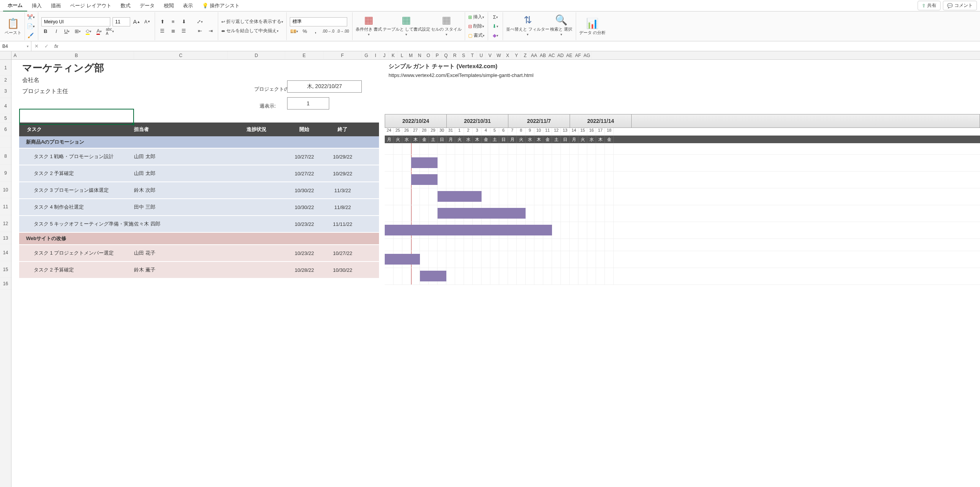 The image size is (980, 487). Describe the element at coordinates (76, 22) in the screenshot. I see `font-name-dropdown` at that location.